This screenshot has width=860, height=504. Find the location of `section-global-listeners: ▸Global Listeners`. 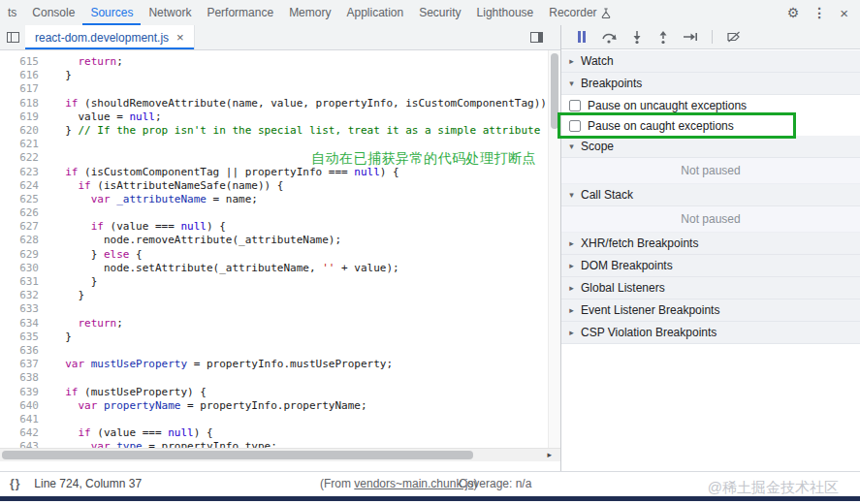

section-global-listeners: ▸Global Listeners is located at coordinates (711, 289).